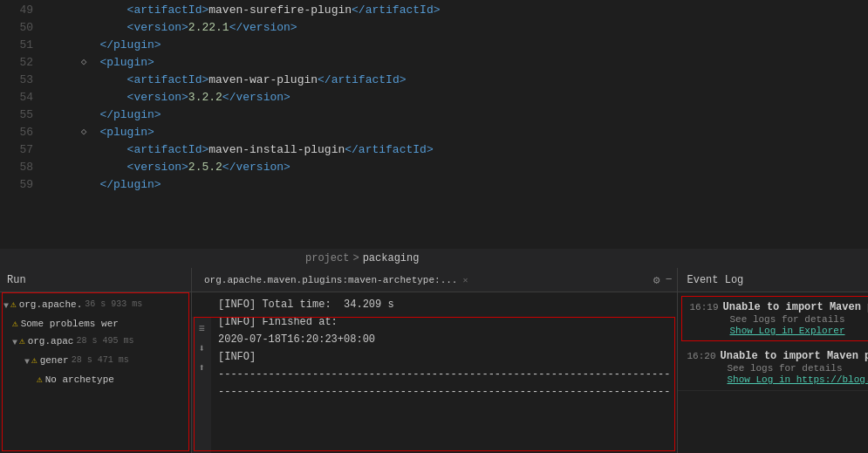 This screenshot has width=868, height=453. What do you see at coordinates (327, 258) in the screenshot?
I see `breadcrumb-path: project` at bounding box center [327, 258].